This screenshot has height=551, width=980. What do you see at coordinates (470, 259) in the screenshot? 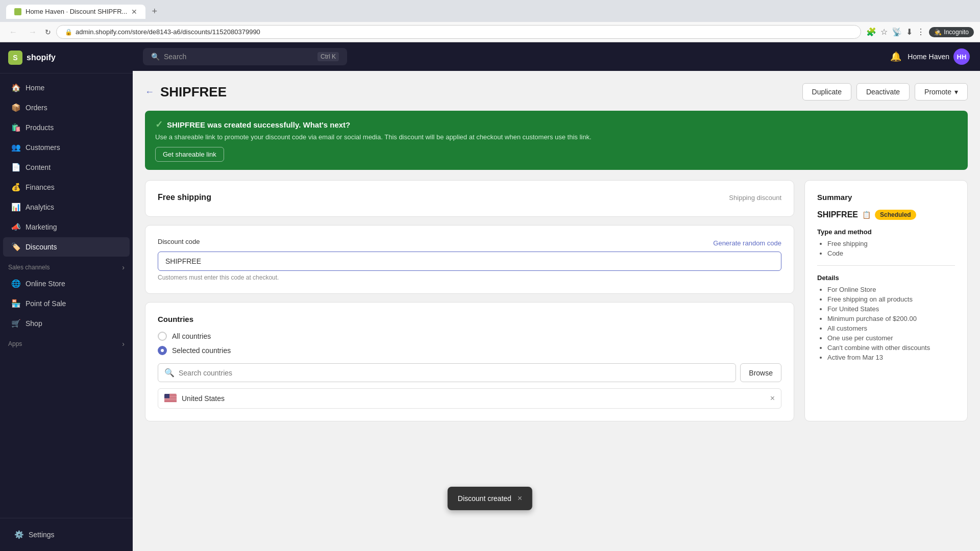
I see `discount-code-card: Discount code Generate random code Custo…` at bounding box center [470, 259].